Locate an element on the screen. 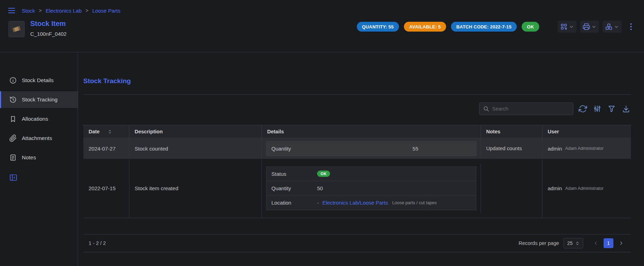 This screenshot has height=266, width=644. previous-page-icon is located at coordinates (596, 243).